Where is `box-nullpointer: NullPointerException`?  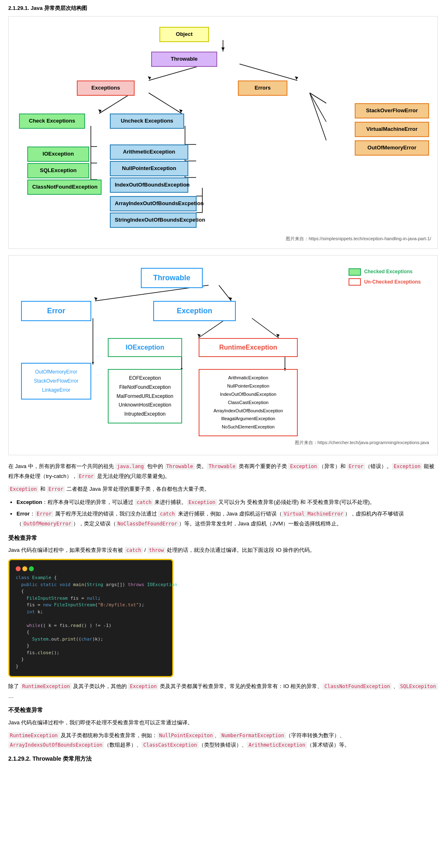
box-nullpointer: NullPointerException is located at coordinates (149, 168).